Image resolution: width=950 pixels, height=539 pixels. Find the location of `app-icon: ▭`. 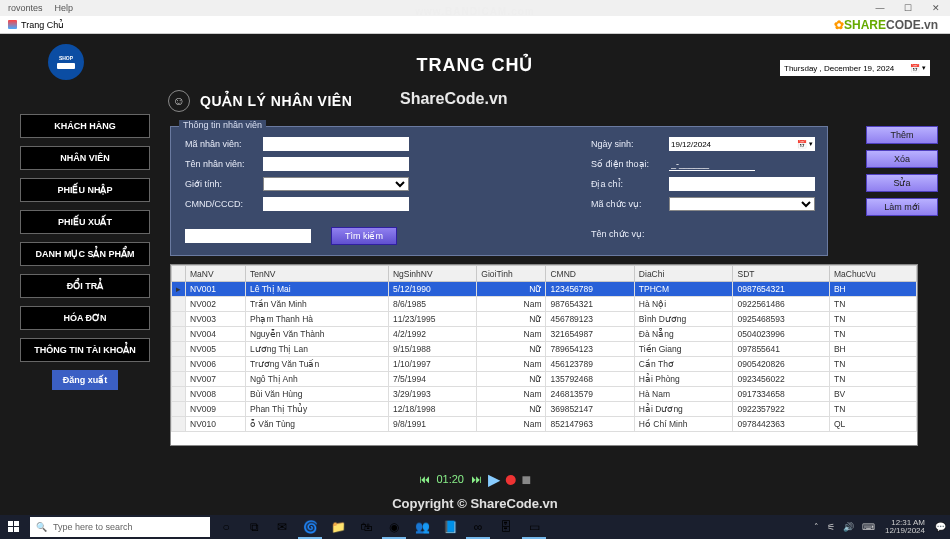

app-icon: ▭ is located at coordinates (534, 527).